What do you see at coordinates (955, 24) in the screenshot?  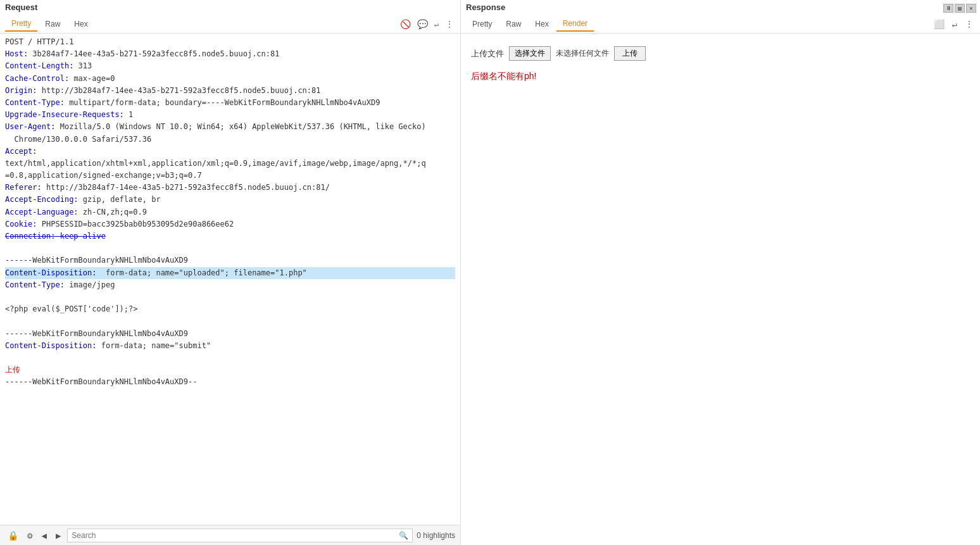 I see `response-wrap-icon: ↵` at bounding box center [955, 24].